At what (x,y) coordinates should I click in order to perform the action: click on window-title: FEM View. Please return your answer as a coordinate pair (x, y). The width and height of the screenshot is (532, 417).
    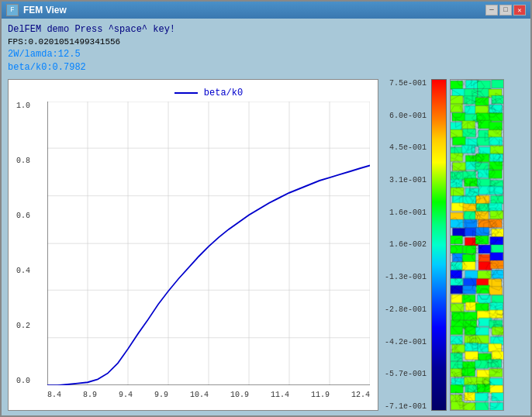
    Looking at the image, I should click on (45, 10).